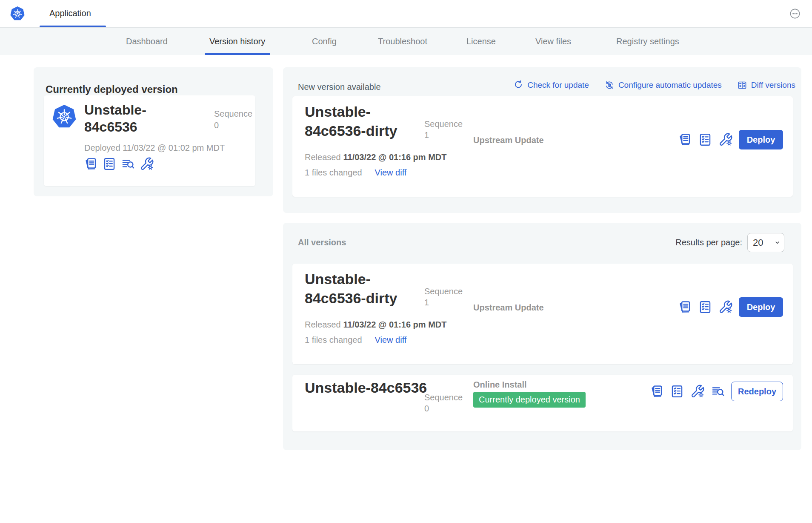 The width and height of the screenshot is (812, 523). What do you see at coordinates (543, 147) in the screenshot?
I see `new-version-row: Unstable-84c6536-dirty Sequence 1 Upstre…` at bounding box center [543, 147].